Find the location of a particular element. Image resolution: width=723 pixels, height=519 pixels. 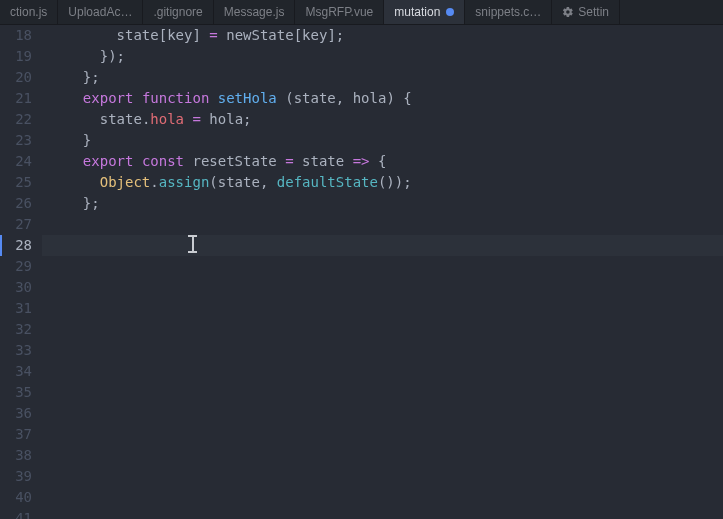

tab-upload-ac: UploadAc… is located at coordinates (100, 12).